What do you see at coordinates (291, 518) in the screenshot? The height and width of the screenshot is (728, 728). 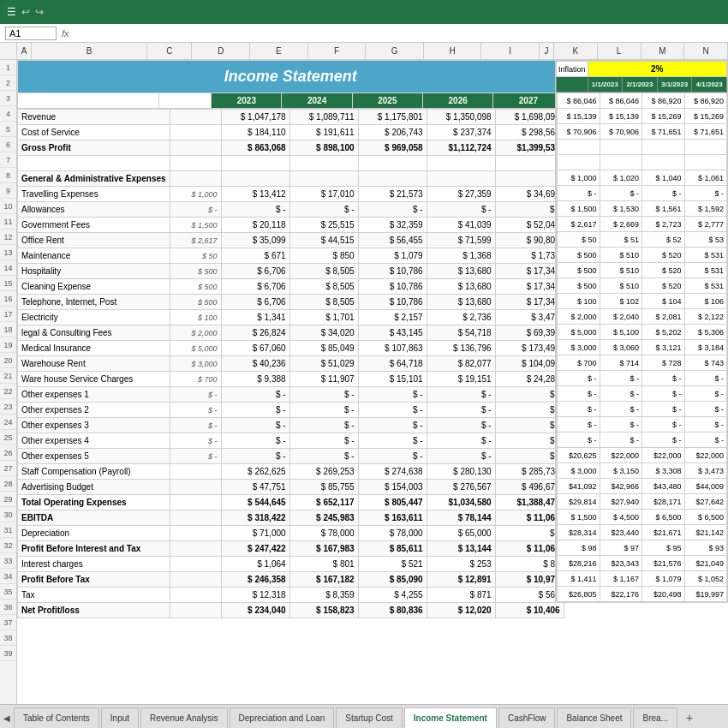 I see `table-row: EBITDA$ 318,422$ 245,983$ 163,611$ 78,14…` at bounding box center [291, 518].